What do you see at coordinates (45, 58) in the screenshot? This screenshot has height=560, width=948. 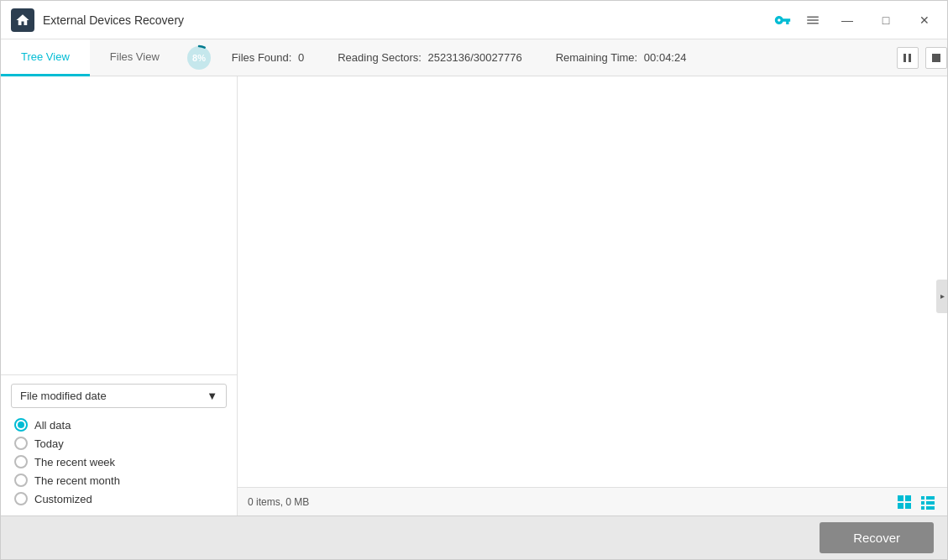 I see `tab-tree-view: Tree View` at bounding box center [45, 58].